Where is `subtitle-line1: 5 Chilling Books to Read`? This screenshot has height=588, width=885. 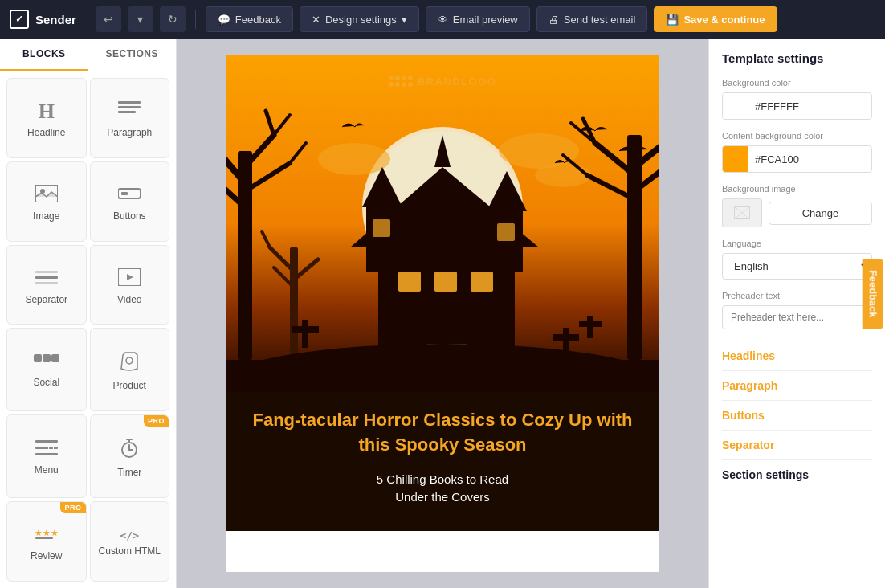
subtitle-line1: 5 Chilling Books to Read is located at coordinates (442, 479).